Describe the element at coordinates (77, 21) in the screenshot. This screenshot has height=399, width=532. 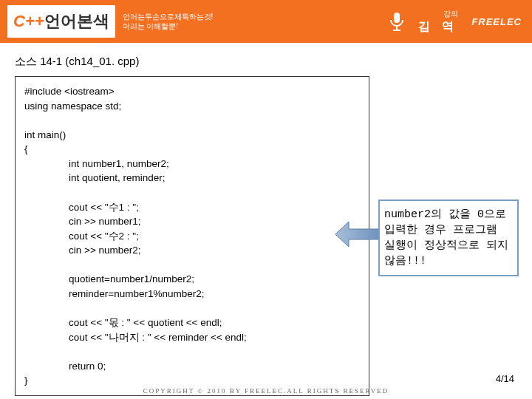
I see `logo-main: 언어본색` at that location.